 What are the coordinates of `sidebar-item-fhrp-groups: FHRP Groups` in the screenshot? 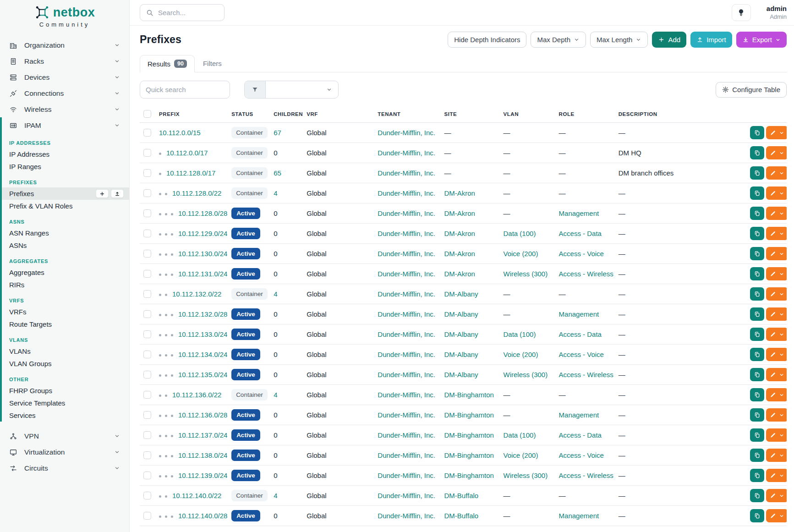 It's located at (66, 390).